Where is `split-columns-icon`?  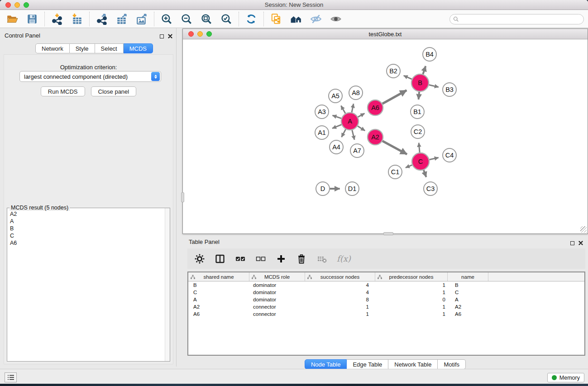
split-columns-icon is located at coordinates (220, 259).